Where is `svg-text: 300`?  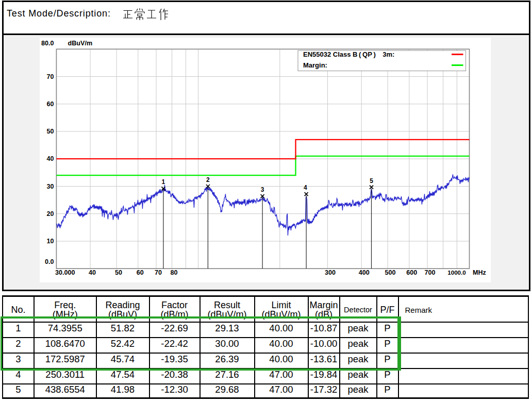 svg-text: 300 is located at coordinates (330, 273).